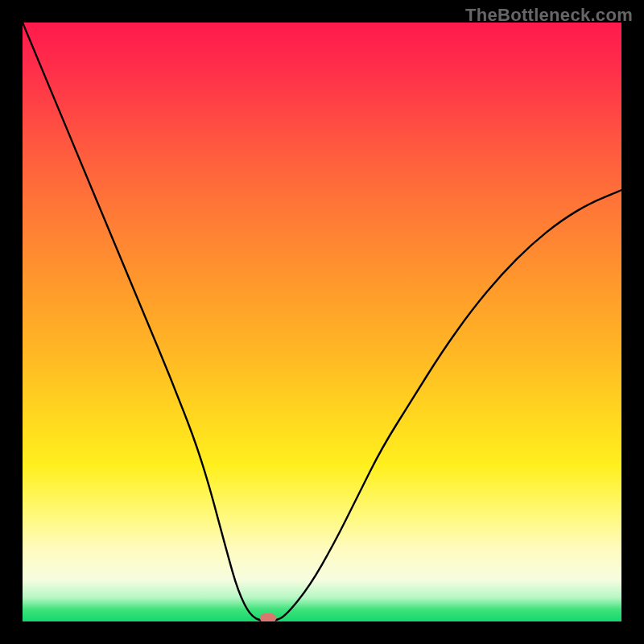 Image resolution: width=644 pixels, height=644 pixels. I want to click on optimal-point-marker, so click(268, 617).